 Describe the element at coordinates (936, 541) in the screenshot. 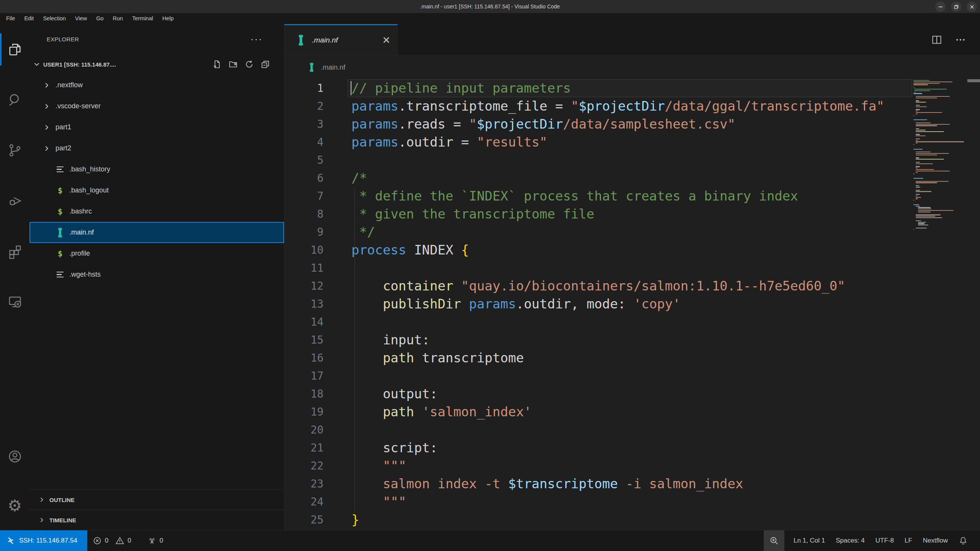

I see `language-mode: Nextflow` at that location.